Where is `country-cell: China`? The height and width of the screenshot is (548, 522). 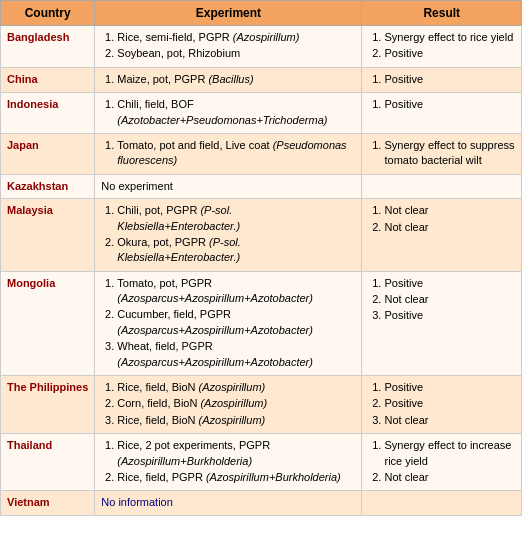 country-cell: China is located at coordinates (48, 80).